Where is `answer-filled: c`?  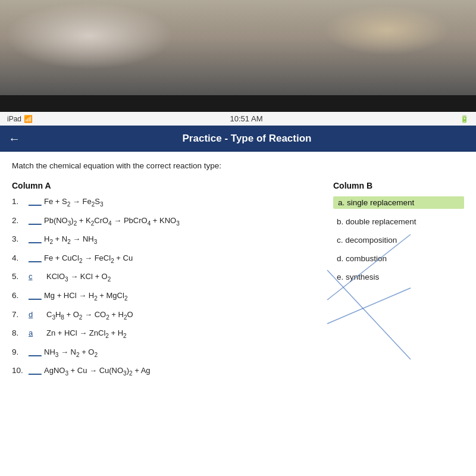
answer-filled: c is located at coordinates (35, 277).